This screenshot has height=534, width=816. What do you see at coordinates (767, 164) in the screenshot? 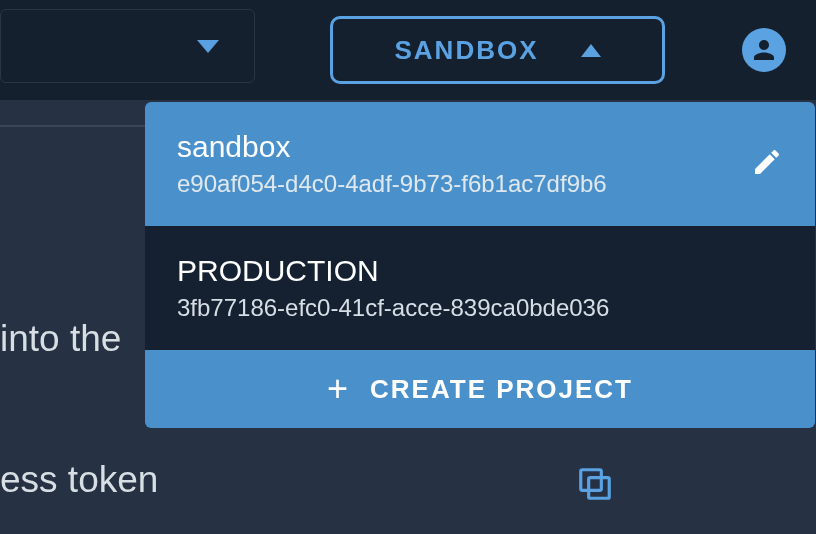
I see `edit-button` at bounding box center [767, 164].